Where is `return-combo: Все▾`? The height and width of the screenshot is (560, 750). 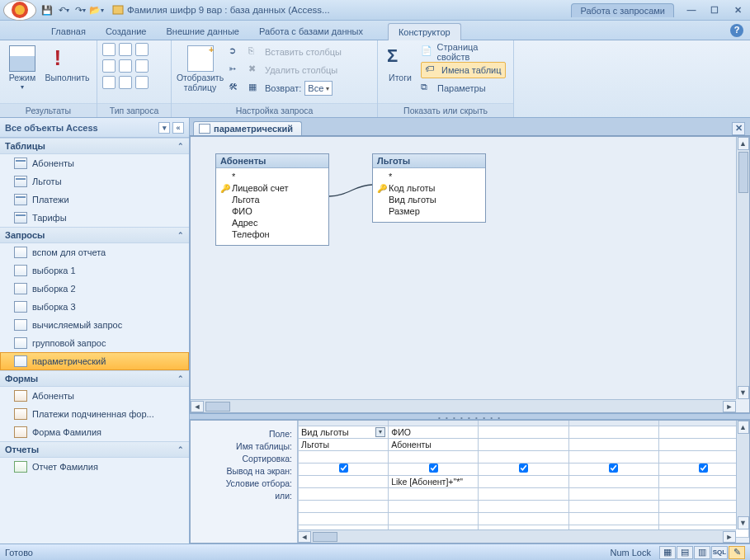
return-combo: Все▾ is located at coordinates (318, 88).